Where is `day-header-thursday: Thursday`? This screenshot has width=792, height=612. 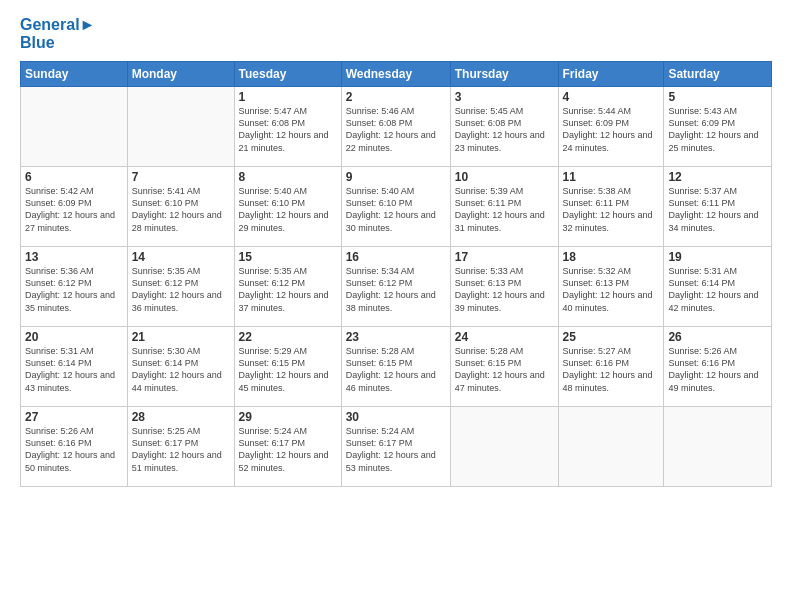 day-header-thursday: Thursday is located at coordinates (504, 74).